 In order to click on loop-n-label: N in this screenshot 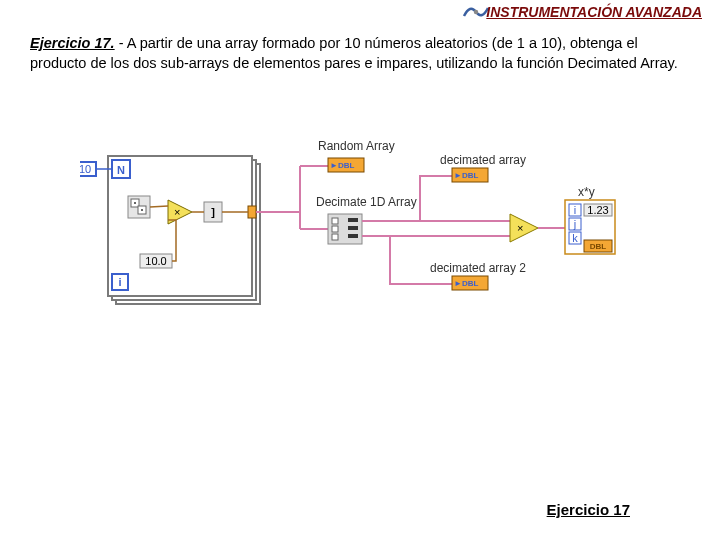, I will do `click(121, 170)`.